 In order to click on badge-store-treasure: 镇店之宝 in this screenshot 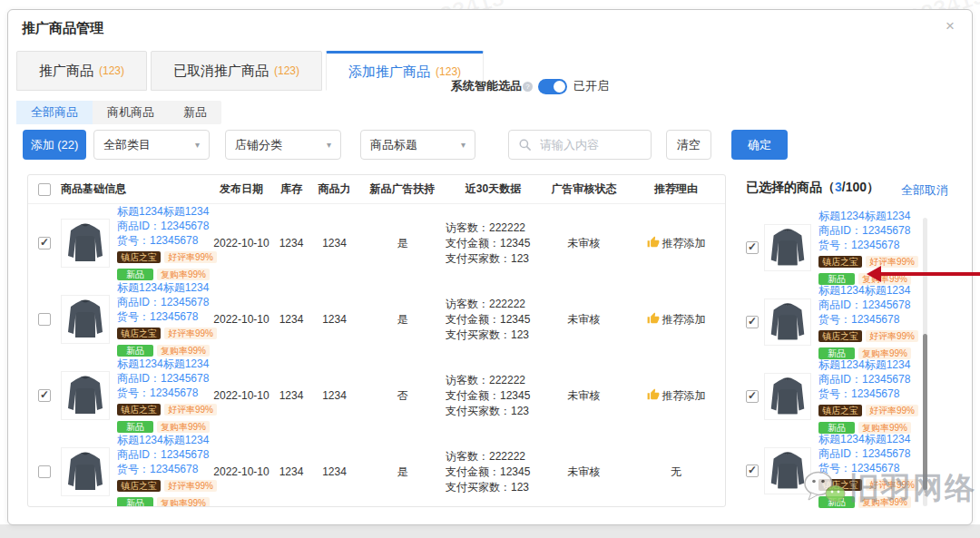, I will do `click(840, 336)`.